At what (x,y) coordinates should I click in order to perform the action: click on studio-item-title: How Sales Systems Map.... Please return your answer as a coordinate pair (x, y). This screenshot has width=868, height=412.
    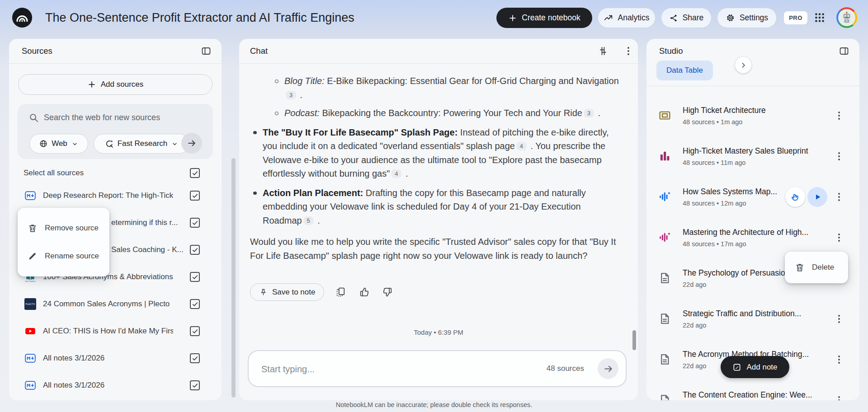
    Looking at the image, I should click on (730, 192).